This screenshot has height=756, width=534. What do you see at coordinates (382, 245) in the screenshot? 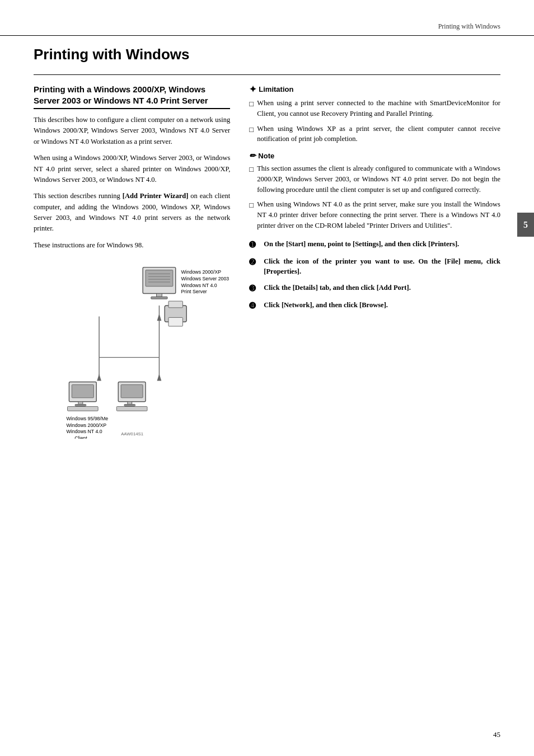
I see `step-1-text: On the [Start] menu, point to [Settings]…` at bounding box center [382, 245].